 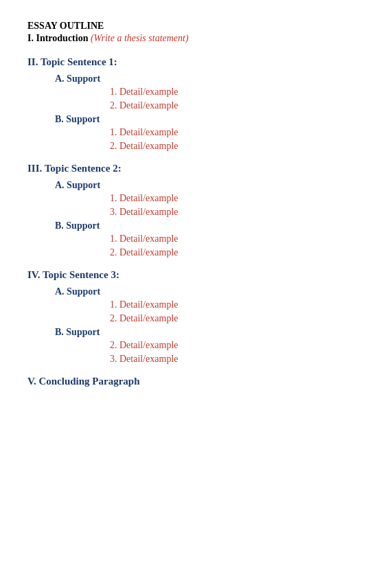 What do you see at coordinates (210, 185) in the screenshot?
I see `support-label-2-1: A. Support` at bounding box center [210, 185].